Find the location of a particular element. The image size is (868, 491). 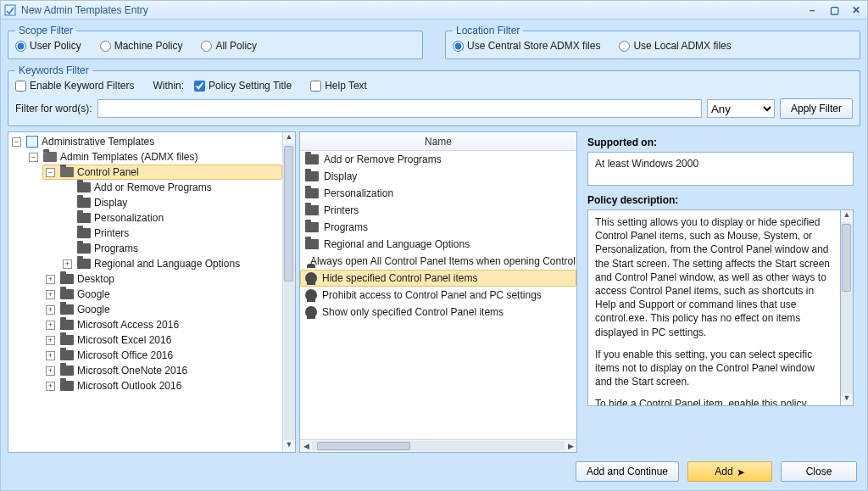

tree-node-cp-child-5: +Regional and Language Options is located at coordinates (171, 264).